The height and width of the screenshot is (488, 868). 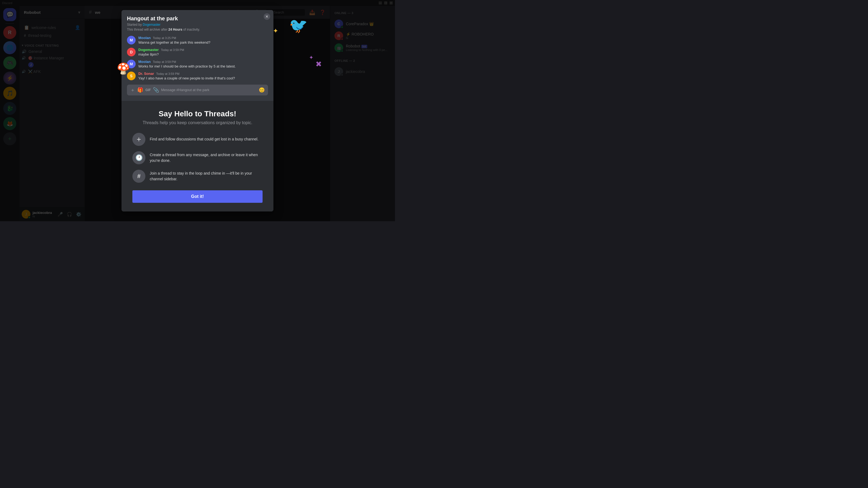 What do you see at coordinates (276, 31) in the screenshot?
I see `star-decoration: ✦` at bounding box center [276, 31].